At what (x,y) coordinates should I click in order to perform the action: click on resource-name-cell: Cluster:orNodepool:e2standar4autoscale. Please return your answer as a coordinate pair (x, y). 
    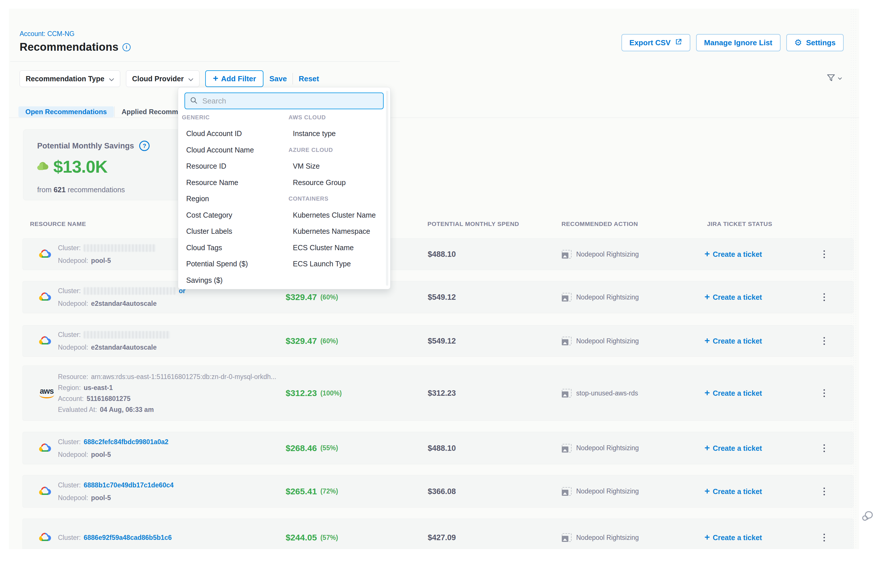
    Looking at the image, I should click on (122, 297).